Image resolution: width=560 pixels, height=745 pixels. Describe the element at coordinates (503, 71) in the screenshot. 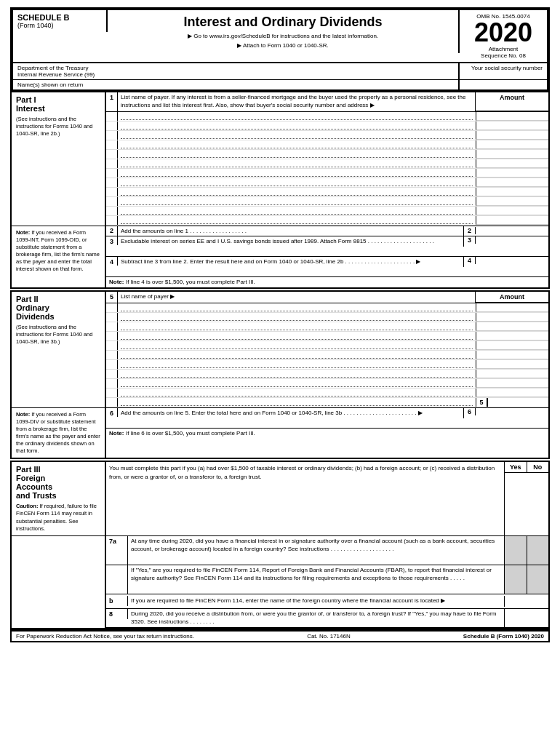

I see `ssn-header: Your social security number` at that location.